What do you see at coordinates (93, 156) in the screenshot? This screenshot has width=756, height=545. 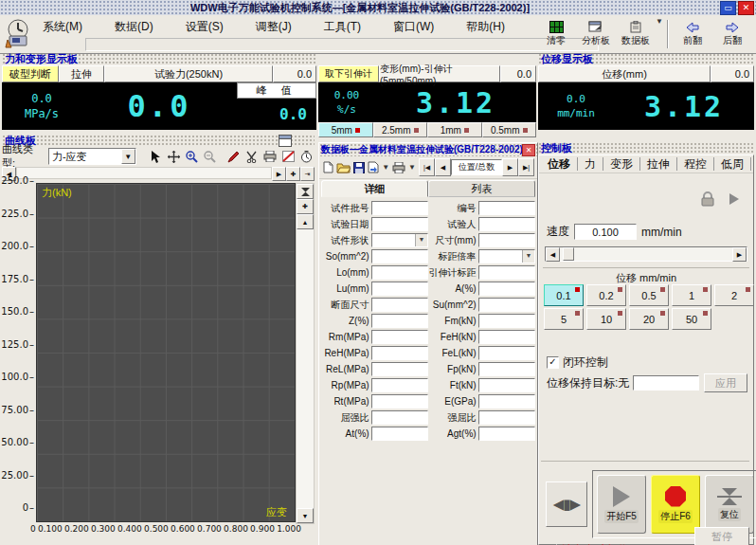 I see `curve-type-select: 力-应变 ▼` at bounding box center [93, 156].